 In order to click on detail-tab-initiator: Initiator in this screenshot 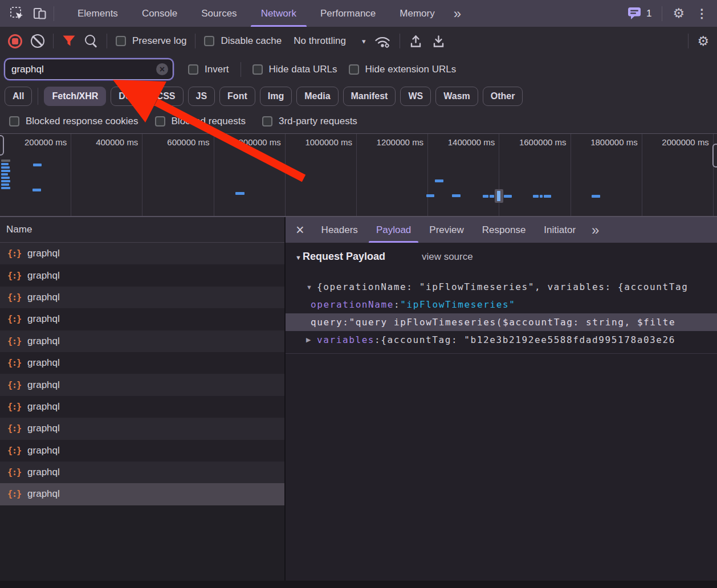, I will do `click(560, 230)`.